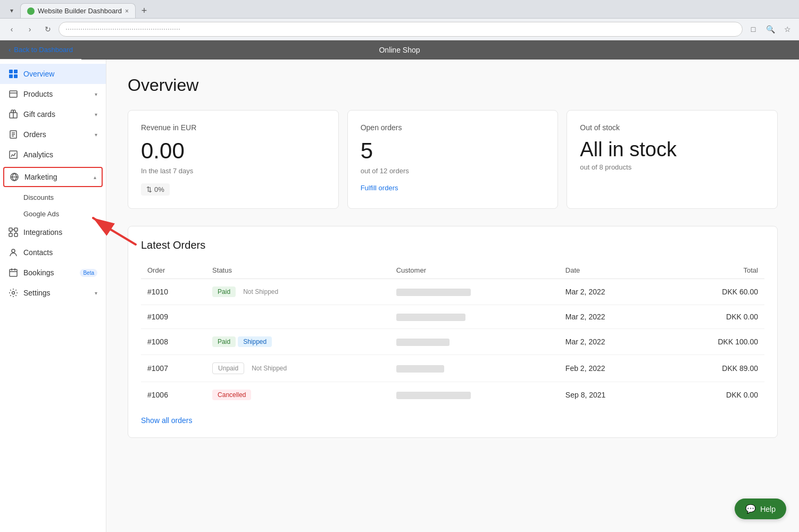 The image size is (799, 532). I want to click on tab-favicon, so click(31, 11).